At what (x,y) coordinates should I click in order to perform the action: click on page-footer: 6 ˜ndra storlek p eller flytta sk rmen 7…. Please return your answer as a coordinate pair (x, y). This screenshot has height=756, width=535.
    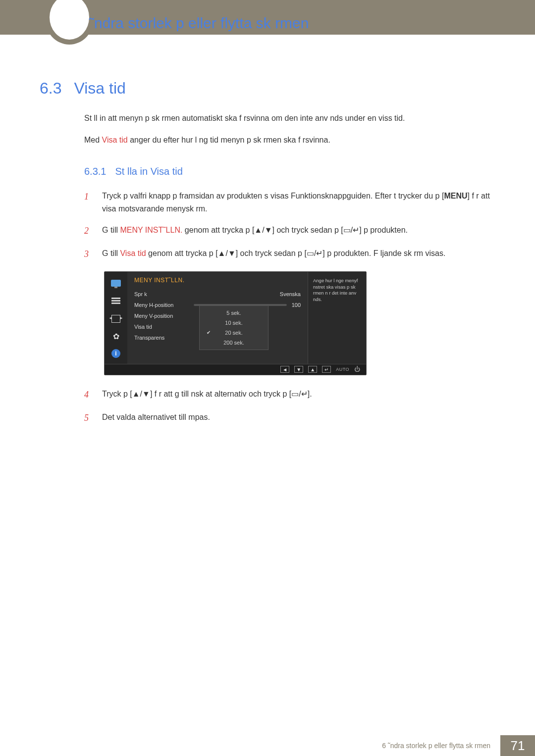
    Looking at the image, I should click on (268, 746).